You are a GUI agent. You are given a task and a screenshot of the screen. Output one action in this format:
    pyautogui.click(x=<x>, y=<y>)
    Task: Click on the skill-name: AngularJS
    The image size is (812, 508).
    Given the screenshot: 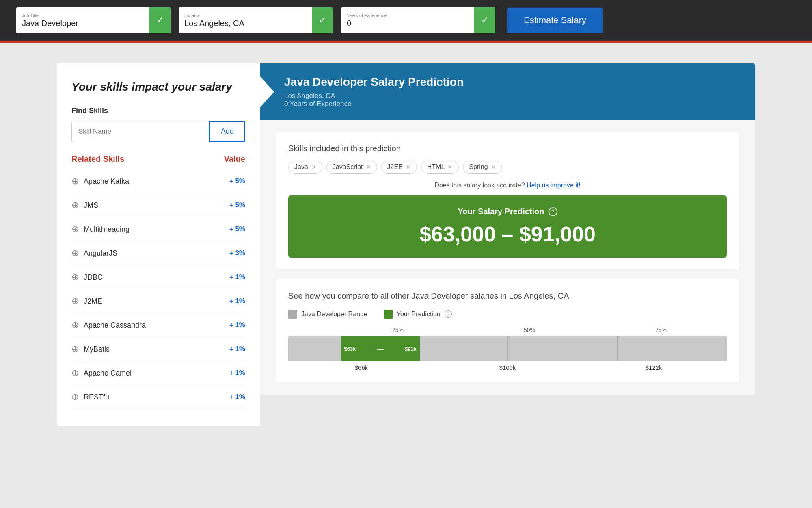 What is the action you would take?
    pyautogui.click(x=101, y=254)
    